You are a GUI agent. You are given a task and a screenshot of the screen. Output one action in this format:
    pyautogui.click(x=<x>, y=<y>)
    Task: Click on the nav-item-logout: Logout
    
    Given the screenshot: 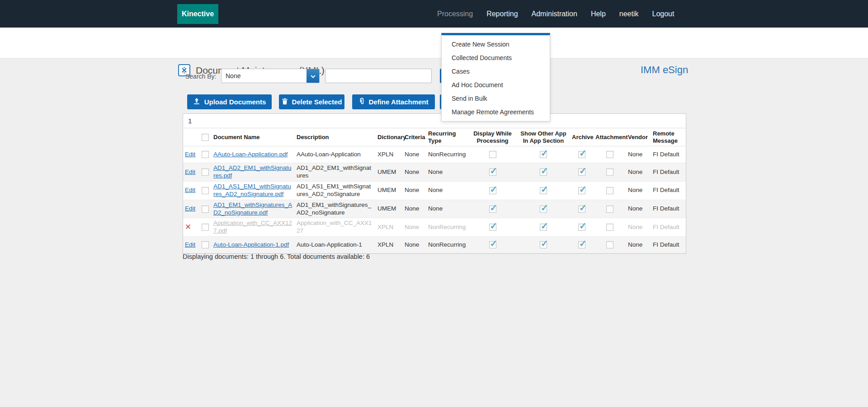 What is the action you would take?
    pyautogui.click(x=664, y=14)
    